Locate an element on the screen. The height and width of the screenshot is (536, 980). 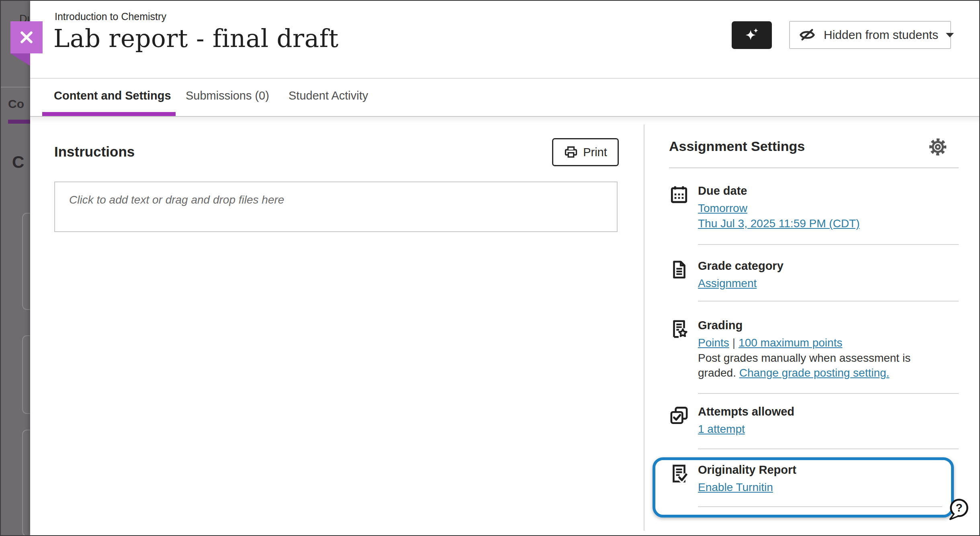
grading-points-link: Points is located at coordinates (714, 343).